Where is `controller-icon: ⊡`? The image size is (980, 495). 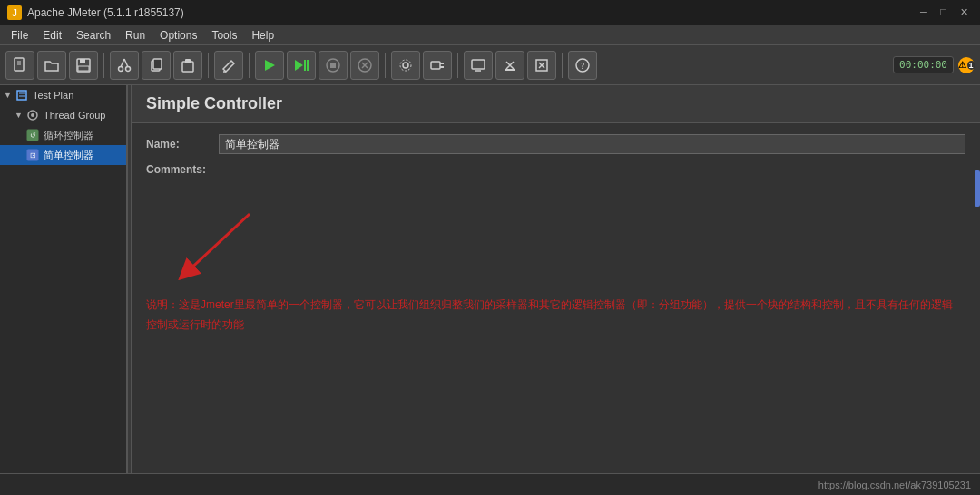 controller-icon: ⊡ is located at coordinates (33, 155).